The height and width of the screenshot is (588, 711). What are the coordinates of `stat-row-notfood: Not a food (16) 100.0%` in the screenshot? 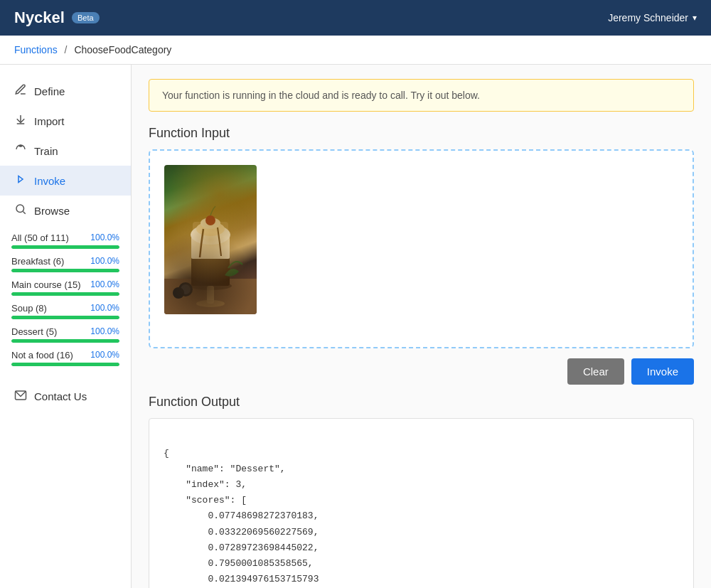 It's located at (65, 358).